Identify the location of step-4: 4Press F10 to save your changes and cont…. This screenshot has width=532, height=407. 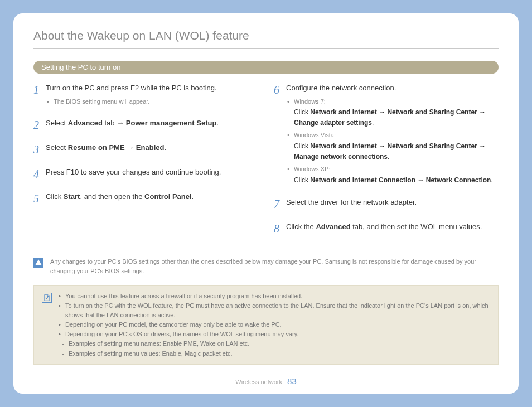
(146, 175).